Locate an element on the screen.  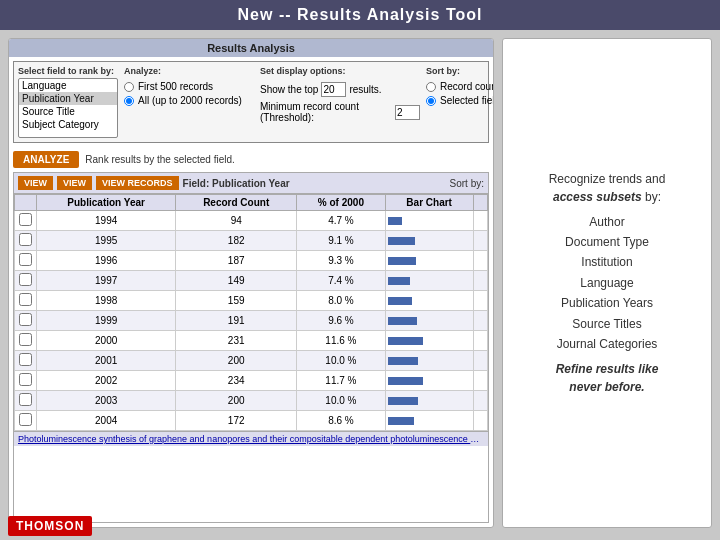
table-row: 1994 94 4.7 % is located at coordinates (252, 221).